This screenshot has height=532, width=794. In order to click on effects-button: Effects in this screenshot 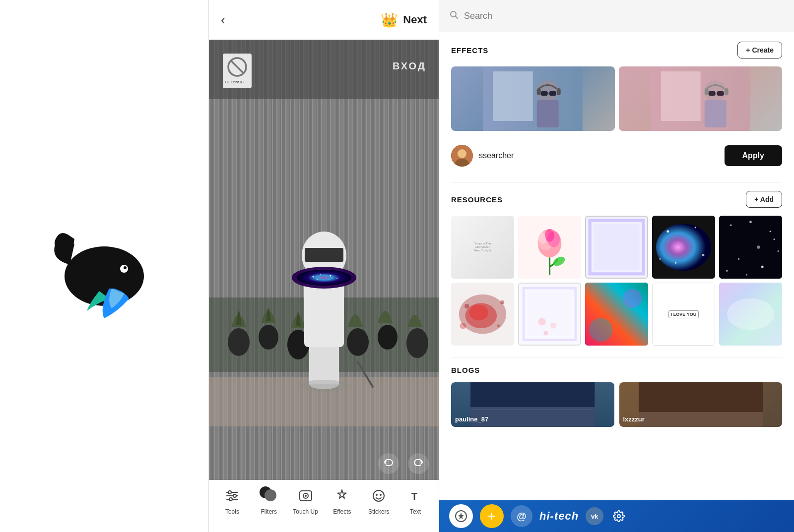, I will do `click(342, 501)`.